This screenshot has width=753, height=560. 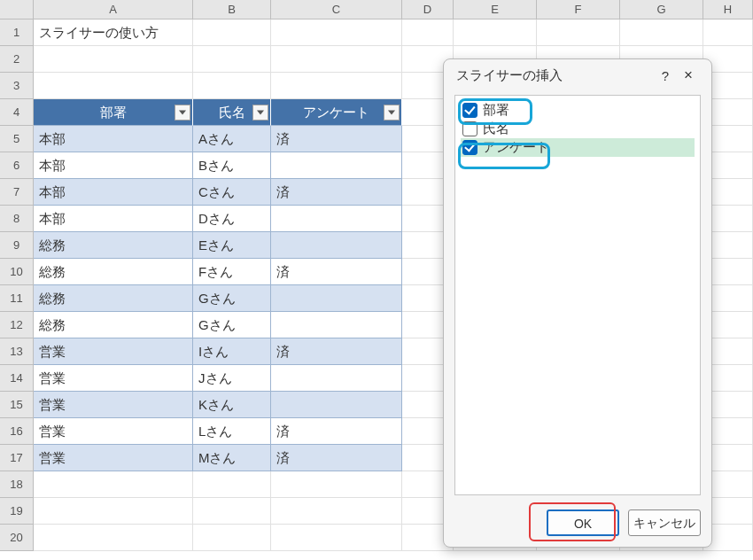 I want to click on col-header-F: F, so click(x=578, y=9).